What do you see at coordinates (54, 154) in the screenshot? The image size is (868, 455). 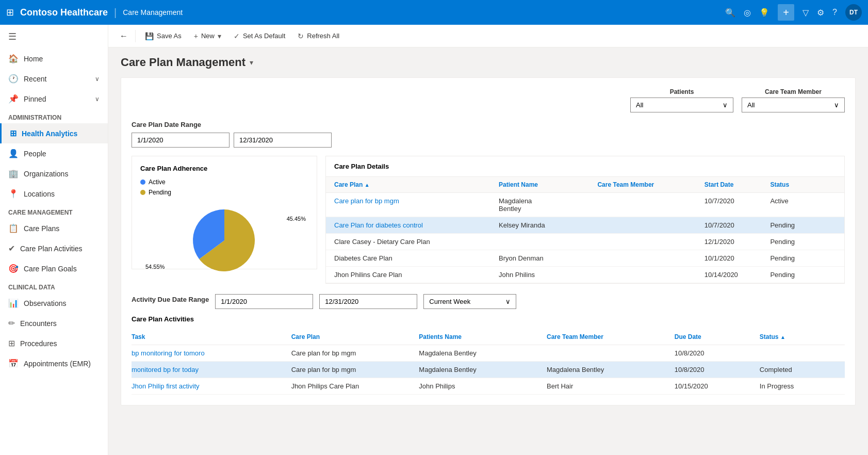 I see `sidebar-item-people: 👤 People` at bounding box center [54, 154].